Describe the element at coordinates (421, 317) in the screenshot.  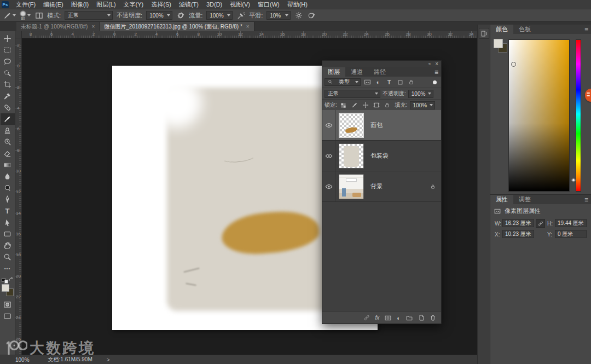
I see `new-layer-button` at that location.